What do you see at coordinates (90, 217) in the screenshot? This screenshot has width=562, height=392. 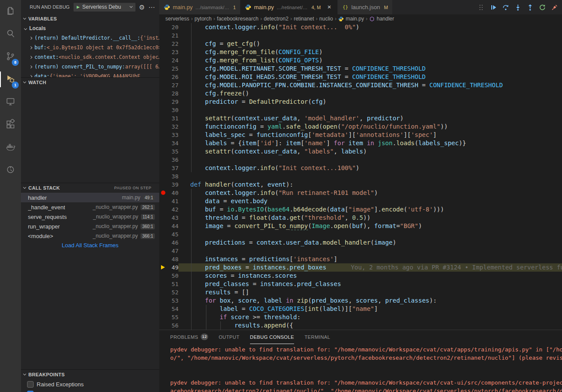 I see `stack-frame-row: serve_requests_nuclio_wrapper.py114:1` at bounding box center [90, 217].